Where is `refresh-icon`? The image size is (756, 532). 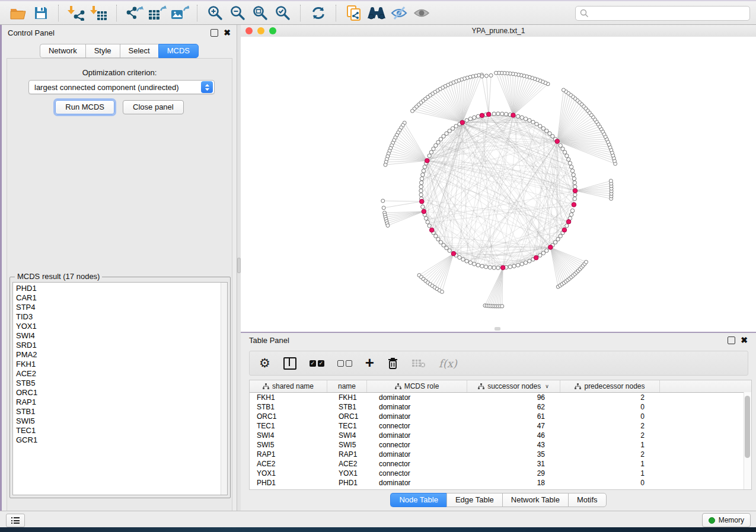 refresh-icon is located at coordinates (318, 13).